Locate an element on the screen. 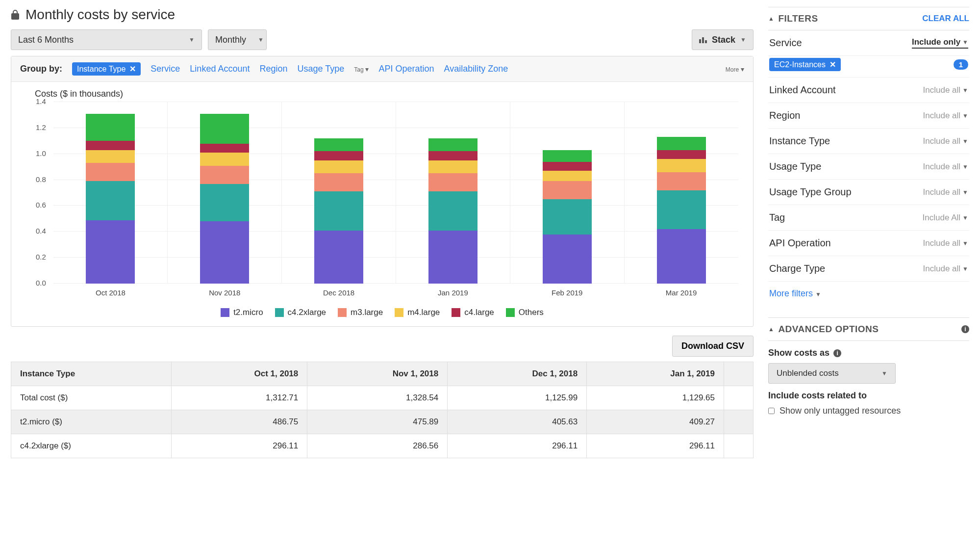 The height and width of the screenshot is (550, 980). filter-row-service: Service Include only ▼ is located at coordinates (869, 43).